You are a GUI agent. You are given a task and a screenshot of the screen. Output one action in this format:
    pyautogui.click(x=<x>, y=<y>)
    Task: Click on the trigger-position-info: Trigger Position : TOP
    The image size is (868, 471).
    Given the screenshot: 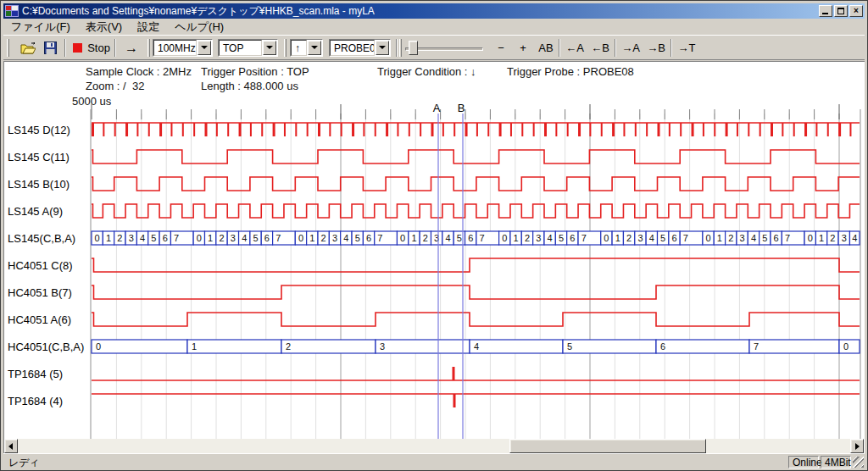 What is the action you would take?
    pyautogui.click(x=255, y=71)
    